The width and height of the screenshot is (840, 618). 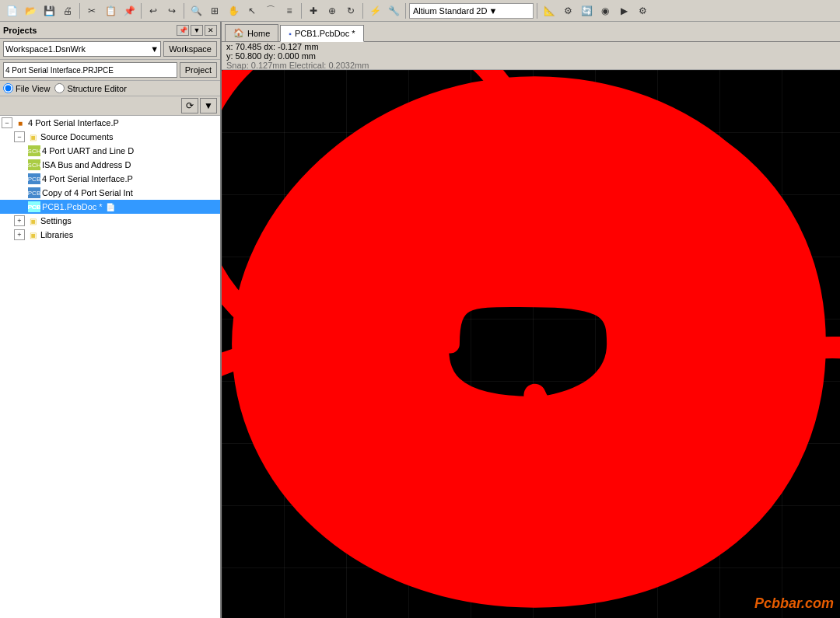 I want to click on tree-item-pcb1: PCB PCB1.PcbDoc * 📄, so click(x=110, y=207).